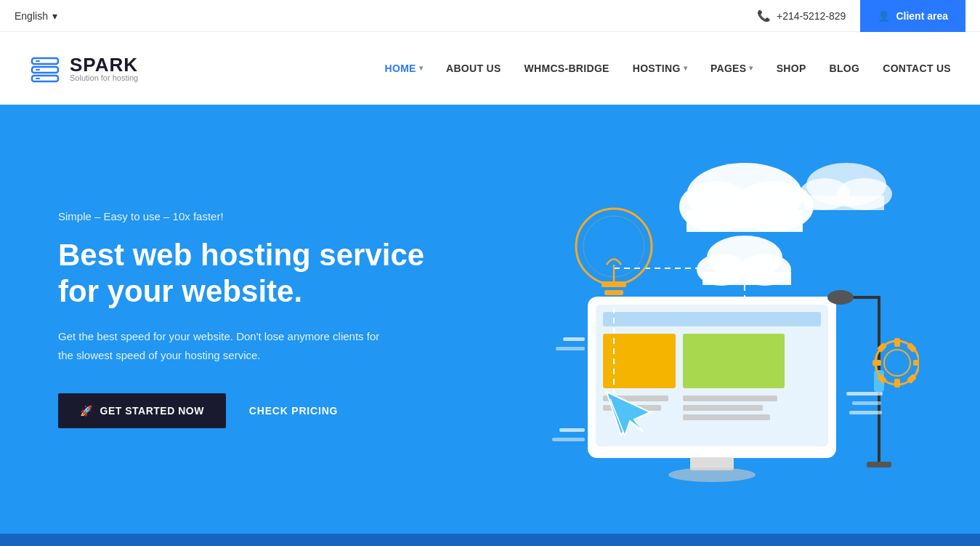 Image resolution: width=980 pixels, height=546 pixels. I want to click on top-bar-right: 📞 +214-5212-829 👤 Client area, so click(862, 16).